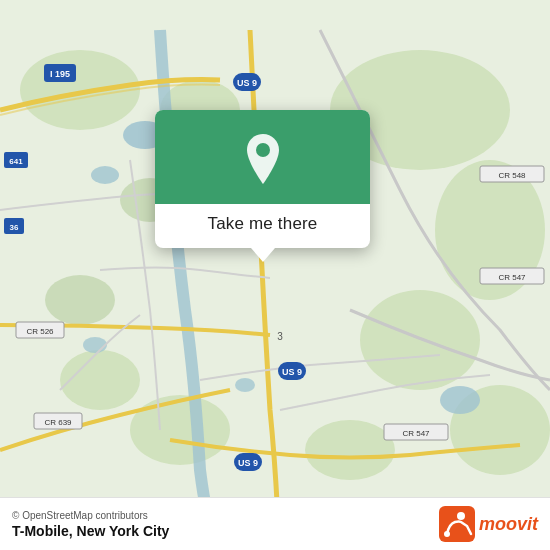 Image resolution: width=550 pixels, height=550 pixels. Describe the element at coordinates (263, 224) in the screenshot. I see `take-me-there-button: Take me there` at that location.